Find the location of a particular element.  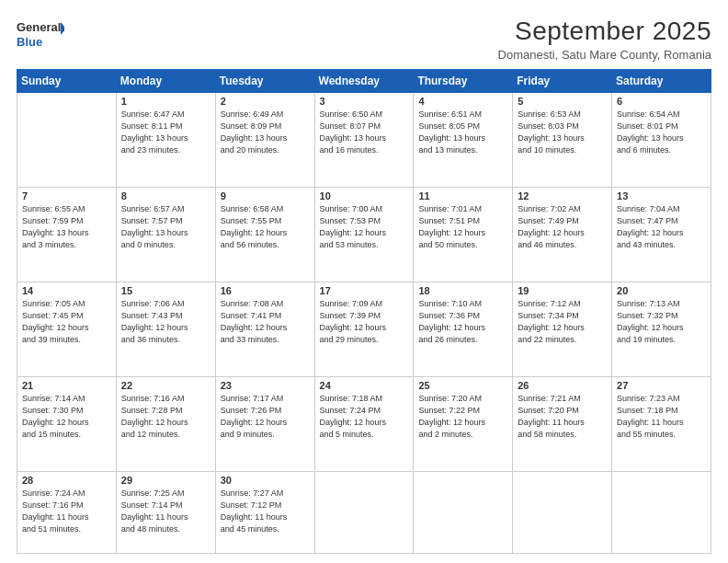

day-info: Sunrise: 7:12 AM Sunset: 7:34 PM Dayligh… is located at coordinates (563, 322).